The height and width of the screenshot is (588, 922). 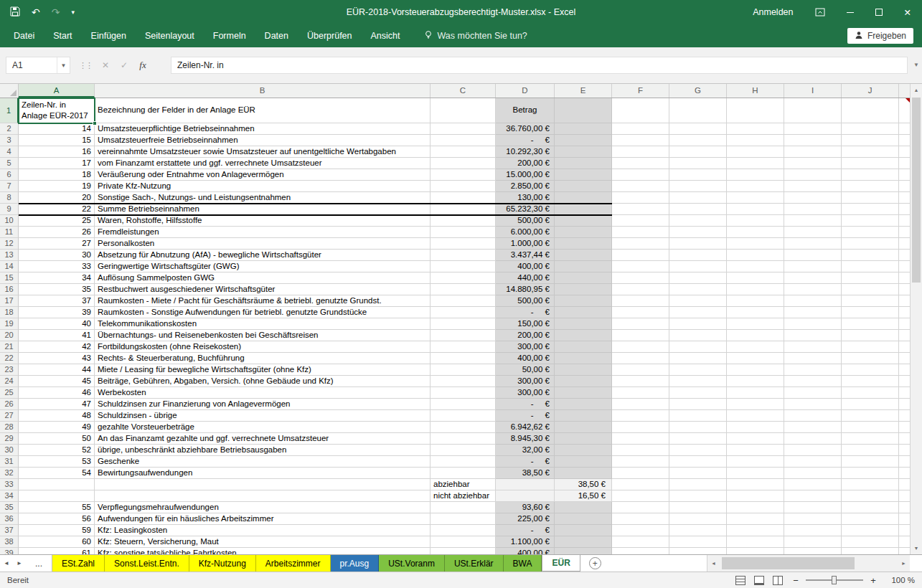 What do you see at coordinates (583, 110) in the screenshot?
I see `cell-e1` at bounding box center [583, 110].